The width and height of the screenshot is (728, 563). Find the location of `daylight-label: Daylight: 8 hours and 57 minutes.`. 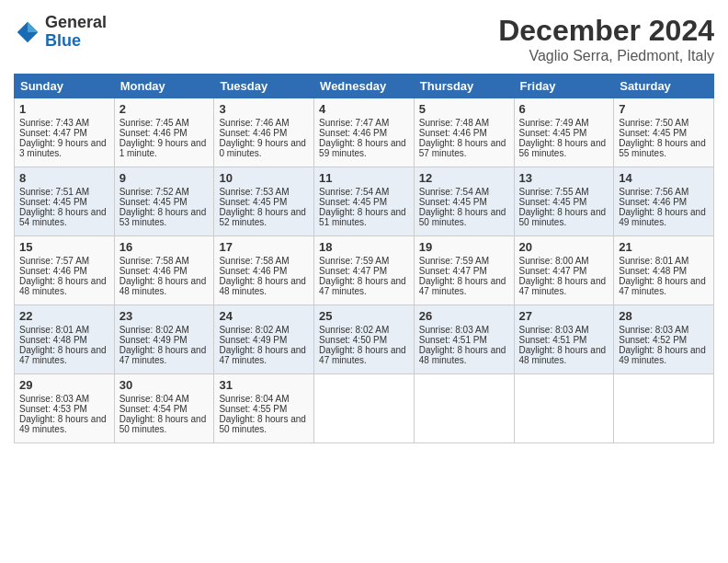

daylight-label: Daylight: 8 hours and 57 minutes. is located at coordinates (463, 148).